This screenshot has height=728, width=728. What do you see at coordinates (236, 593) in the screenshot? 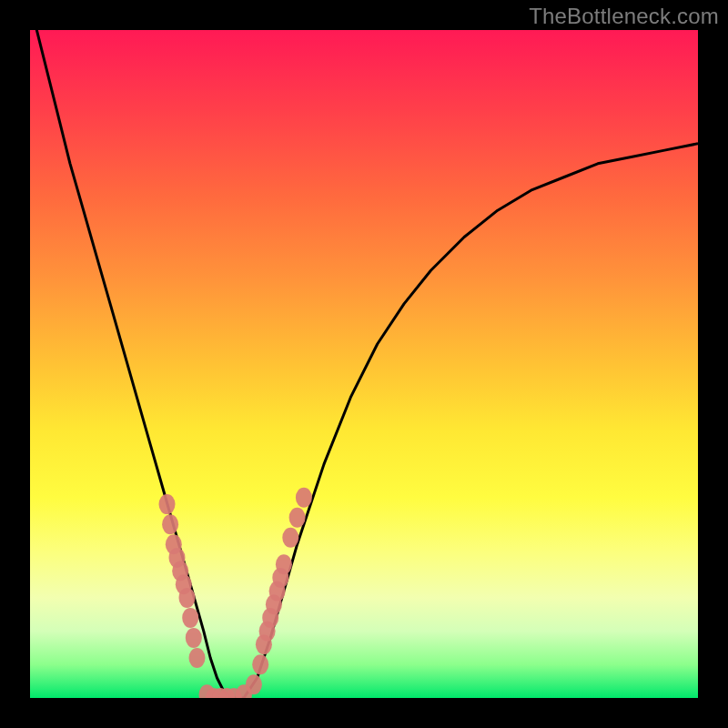
I see `curve-markers` at bounding box center [236, 593].